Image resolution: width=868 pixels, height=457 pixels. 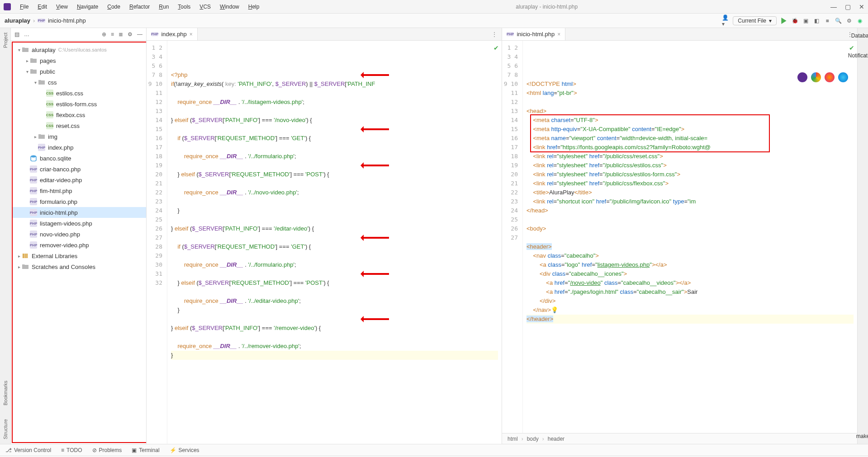 I want to click on tree-item-banco-sqlite: banco.sqlite, so click(x=80, y=158).